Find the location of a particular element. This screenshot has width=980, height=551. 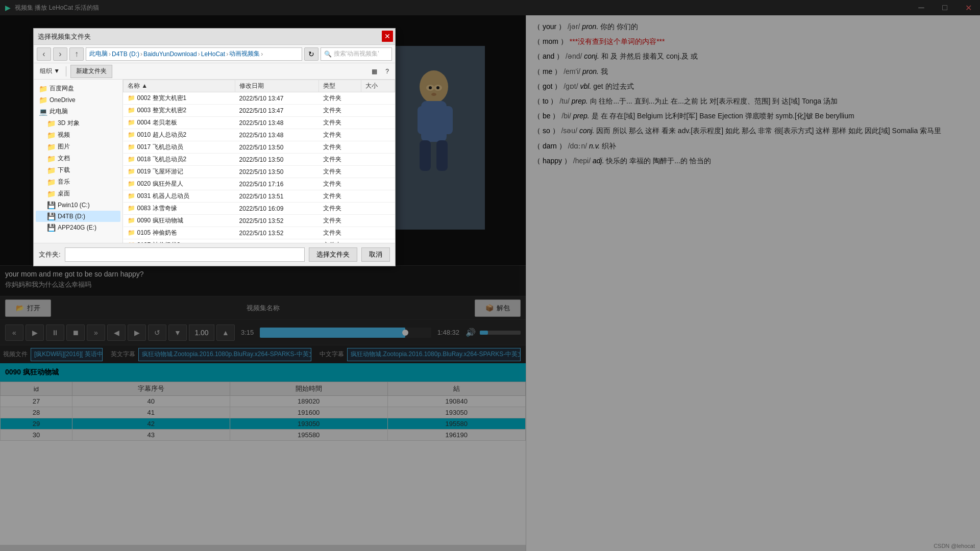

file-row: 📁0002 整宽大机密1 2022/5/10 13:47 文件夹 is located at coordinates (259, 98).